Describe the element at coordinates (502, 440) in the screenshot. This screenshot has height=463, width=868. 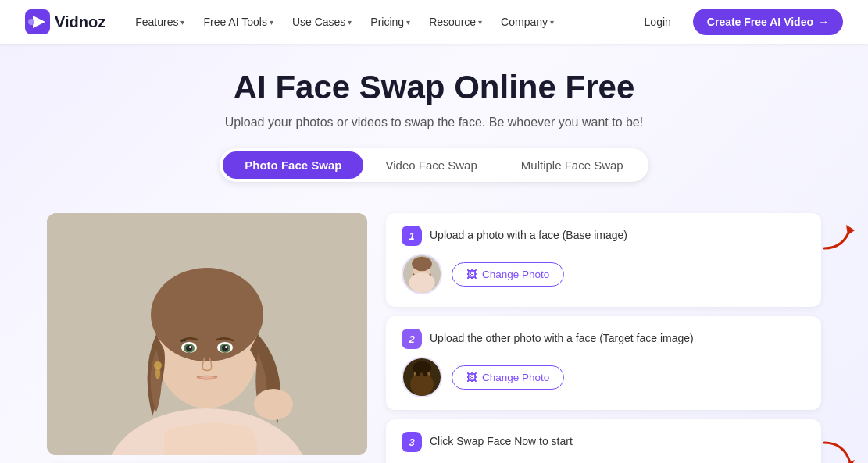
I see `step-3-label: Click Swap Face Now to start` at that location.